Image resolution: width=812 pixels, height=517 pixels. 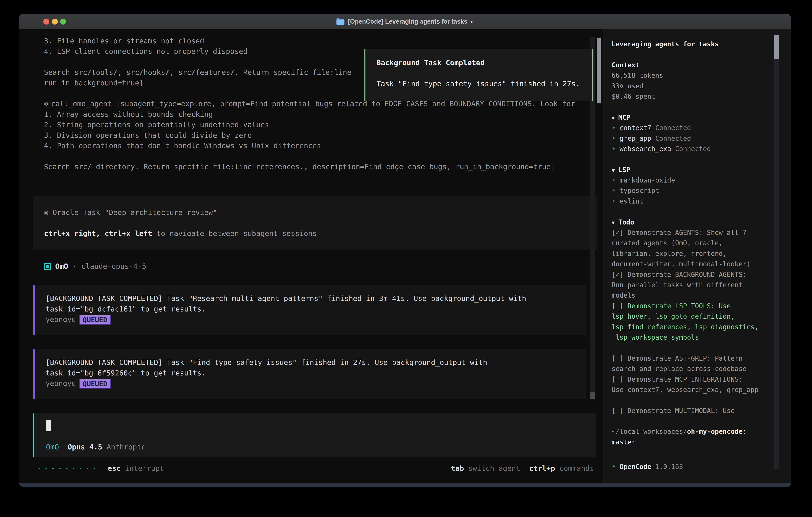 What do you see at coordinates (144, 468) in the screenshot?
I see `interrupt-label: interrupt` at bounding box center [144, 468].